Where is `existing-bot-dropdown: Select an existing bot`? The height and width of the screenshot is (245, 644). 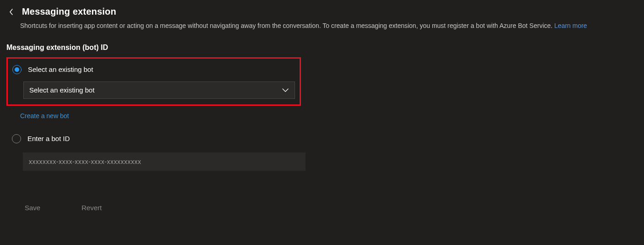
existing-bot-dropdown: Select an existing bot is located at coordinates (159, 90).